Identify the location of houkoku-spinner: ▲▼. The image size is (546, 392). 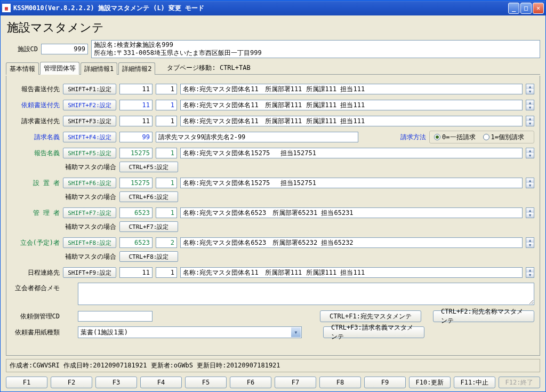
(530, 89).